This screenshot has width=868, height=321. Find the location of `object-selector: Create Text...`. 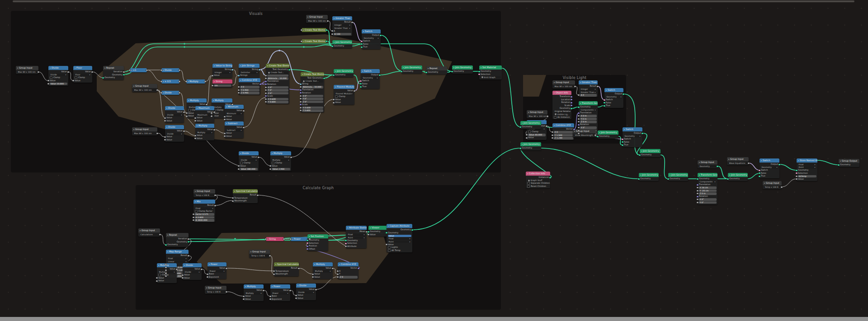

object-selector: Create Text... is located at coordinates (278, 73).